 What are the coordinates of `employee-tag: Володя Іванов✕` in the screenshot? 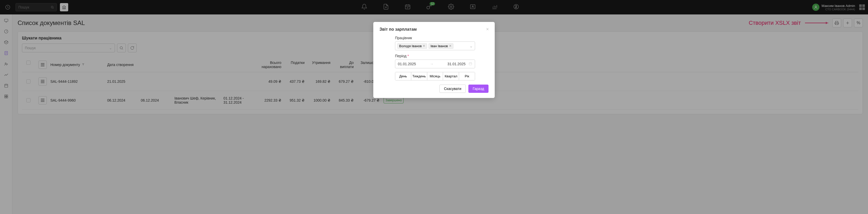 It's located at (412, 46).